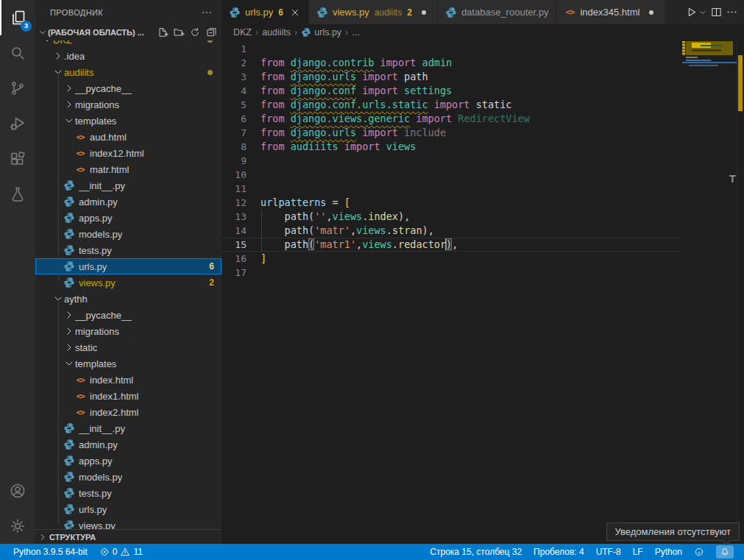 This screenshot has width=744, height=560. I want to click on tree-file-views-py: views.py, so click(128, 523).